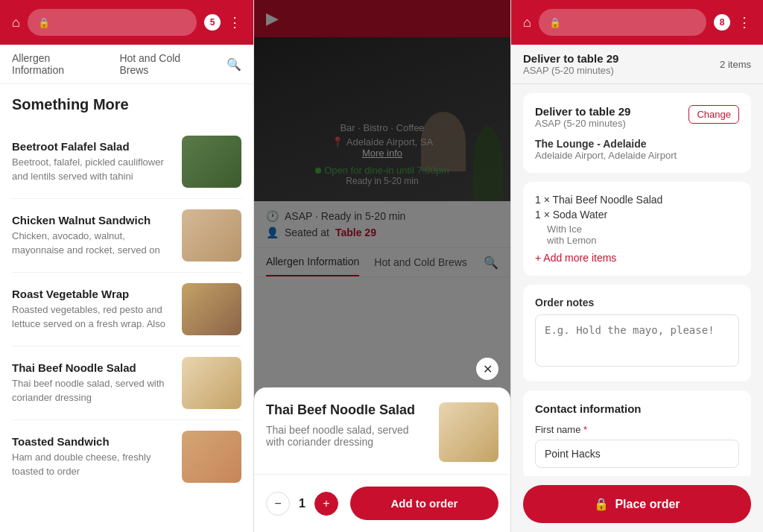 Image resolution: width=763 pixels, height=532 pixels. Describe the element at coordinates (92, 243) in the screenshot. I see `menu-item-desc: Chicken, avocado, walnut, mayonnaise and…` at that location.